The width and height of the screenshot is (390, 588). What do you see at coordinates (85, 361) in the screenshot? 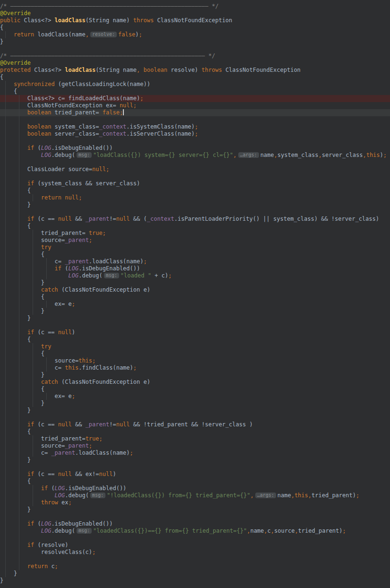
I see `code-token: this` at bounding box center [85, 361].